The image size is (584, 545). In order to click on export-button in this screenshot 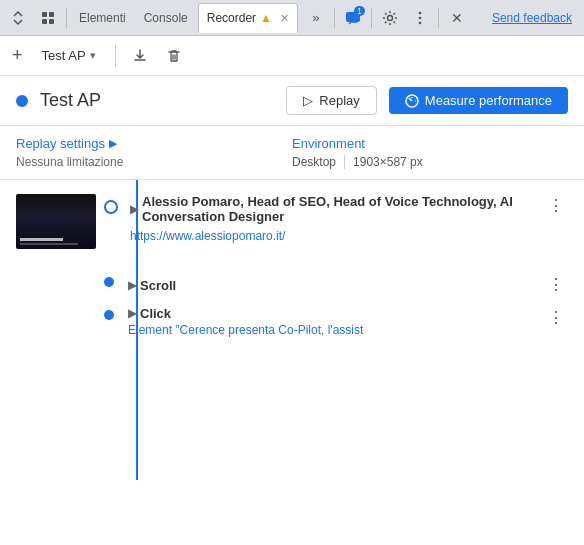, I will do `click(140, 56)`.